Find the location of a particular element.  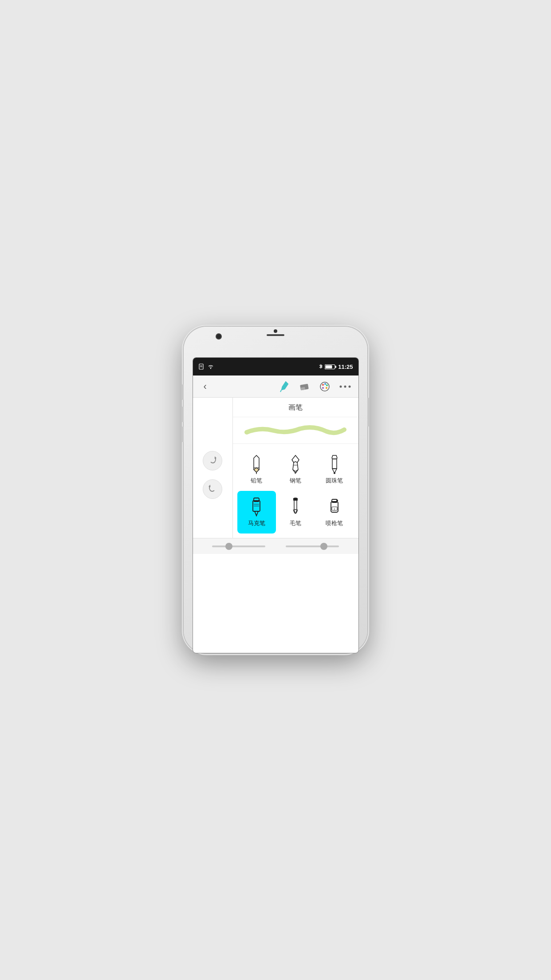

status-bar: 11:25 is located at coordinates (276, 367).